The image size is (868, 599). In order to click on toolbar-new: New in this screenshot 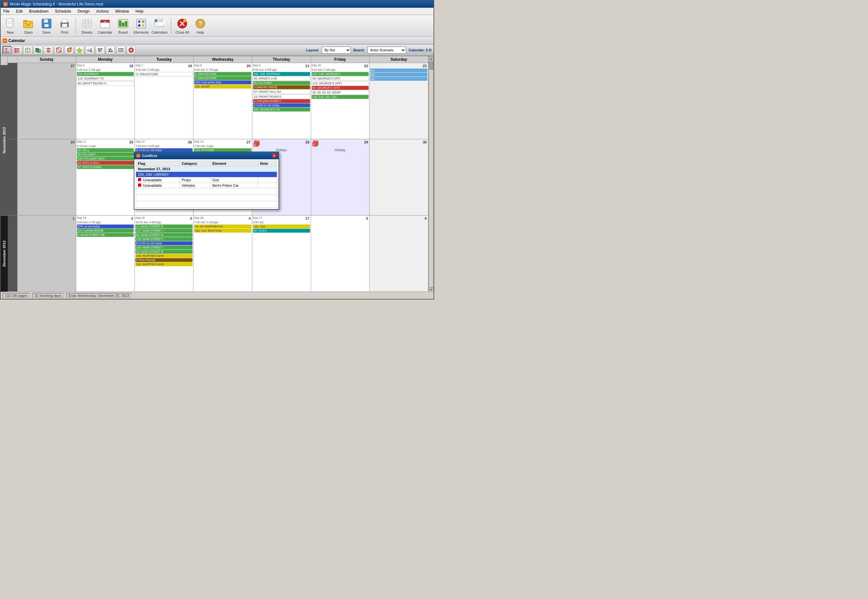, I will do `click(11, 26)`.